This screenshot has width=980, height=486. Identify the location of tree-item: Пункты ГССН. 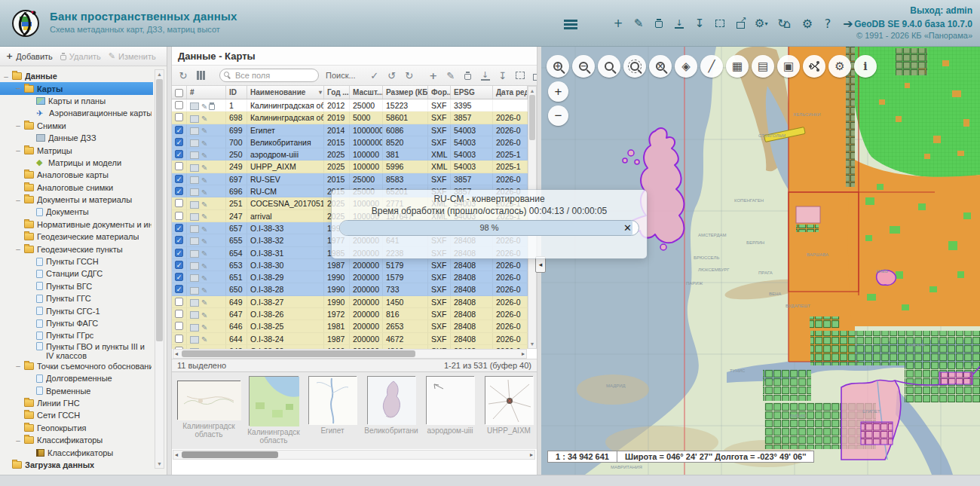
(77, 261).